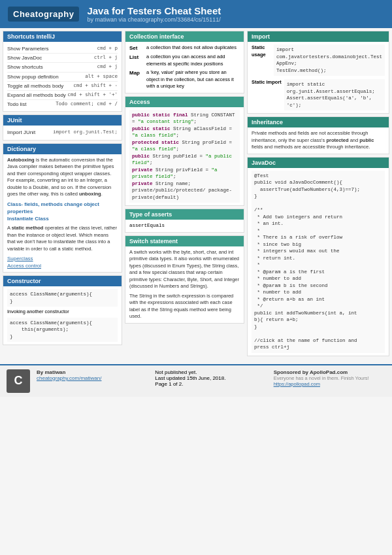 The height and width of the screenshot is (555, 392). I want to click on junit-header: JUnit, so click(63, 120).